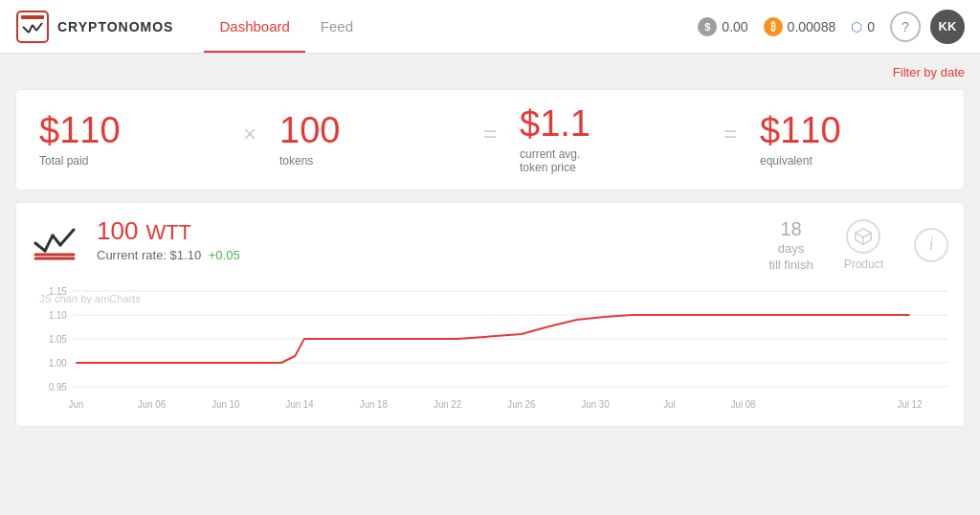  I want to click on svg-text: Jun 06, so click(152, 404).